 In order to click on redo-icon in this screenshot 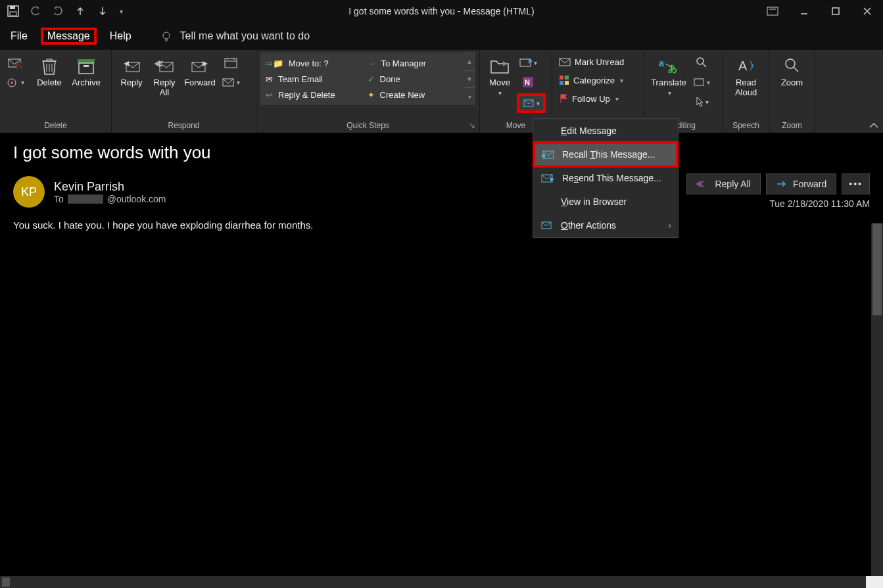, I will do `click(58, 11)`.